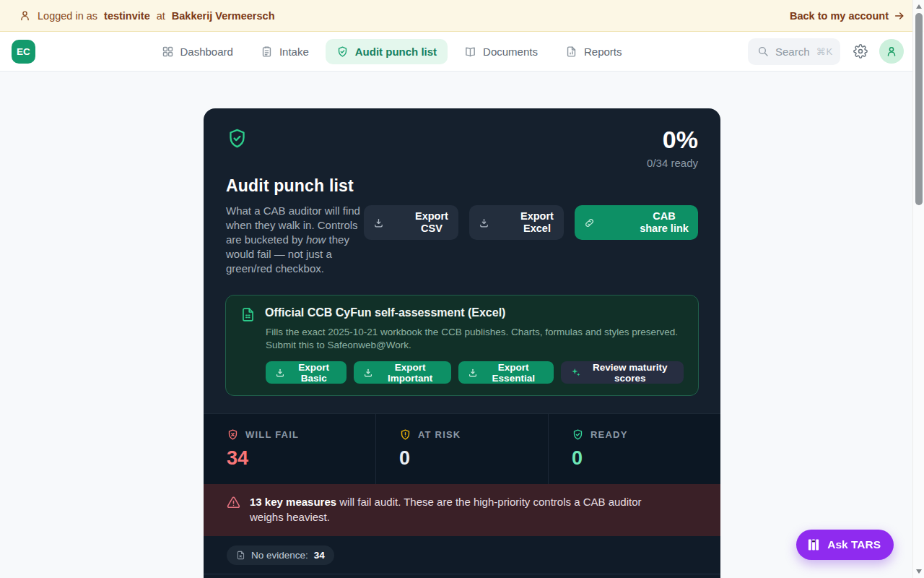  Describe the element at coordinates (471, 52) in the screenshot. I see `book-open-icon` at that location.